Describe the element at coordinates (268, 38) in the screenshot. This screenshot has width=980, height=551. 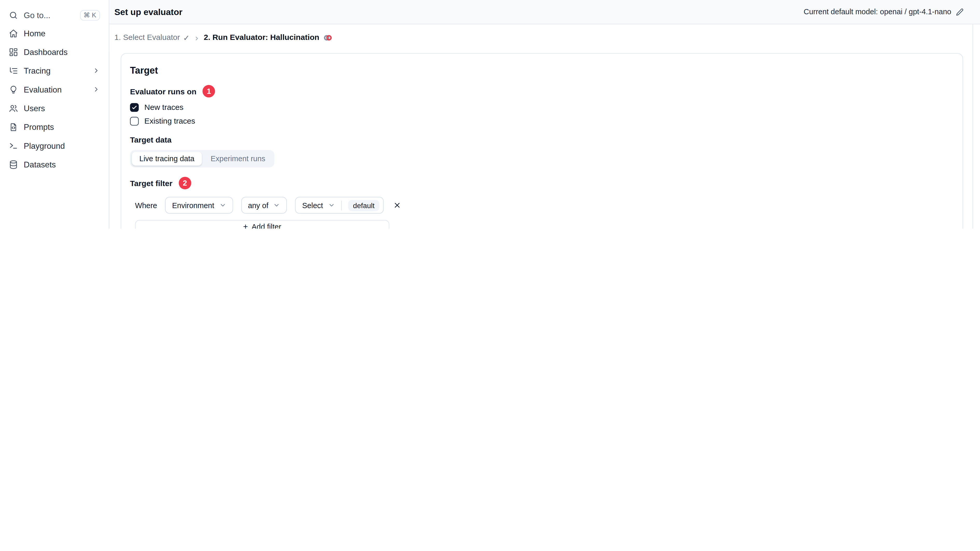
I see `breadcrumb-step-2: 2. Run Evaluator: Hallucination` at that location.